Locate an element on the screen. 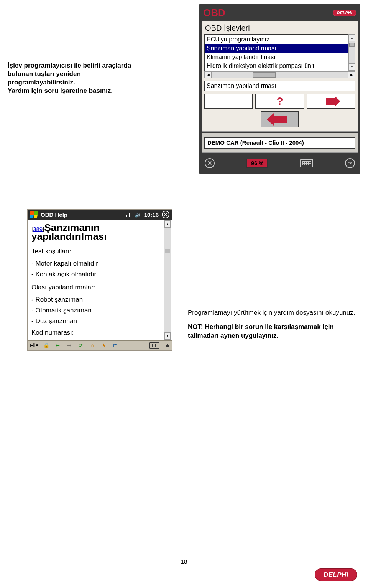 This screenshot has height=588, width=368. not-label: NOT: is located at coordinates (196, 327).